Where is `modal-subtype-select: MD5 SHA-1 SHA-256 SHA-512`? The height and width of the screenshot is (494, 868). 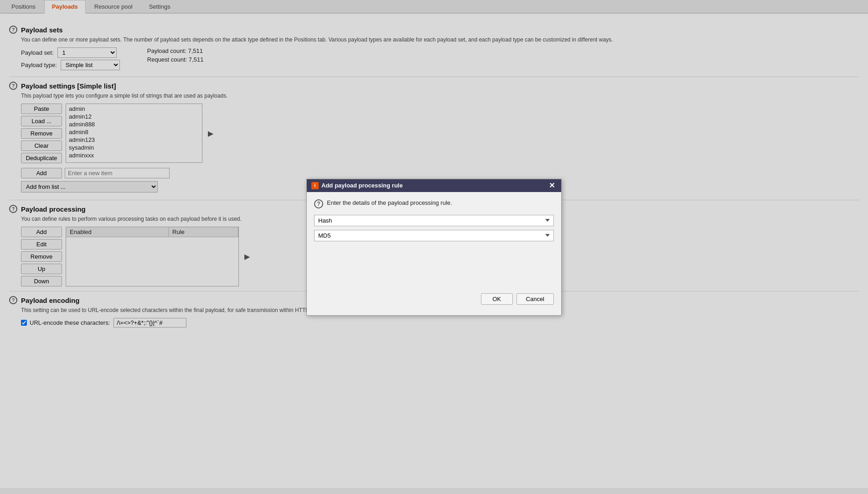 modal-subtype-select: MD5 SHA-1 SHA-256 SHA-512 is located at coordinates (434, 235).